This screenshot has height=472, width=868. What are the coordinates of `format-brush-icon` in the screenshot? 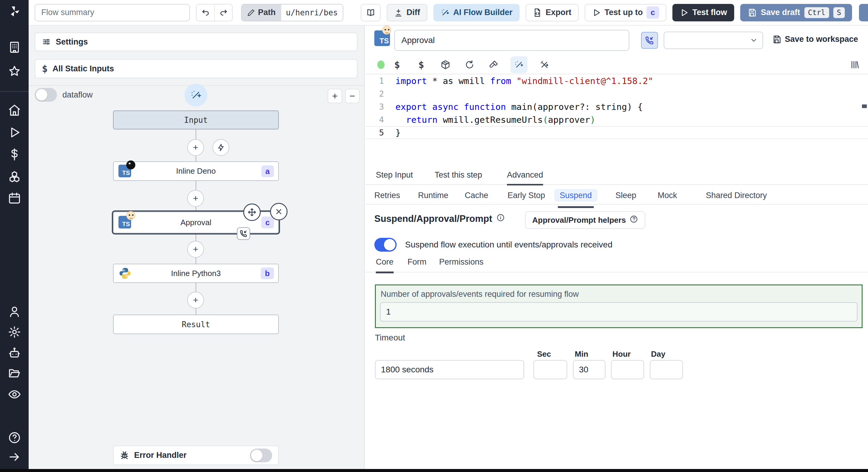 It's located at (494, 65).